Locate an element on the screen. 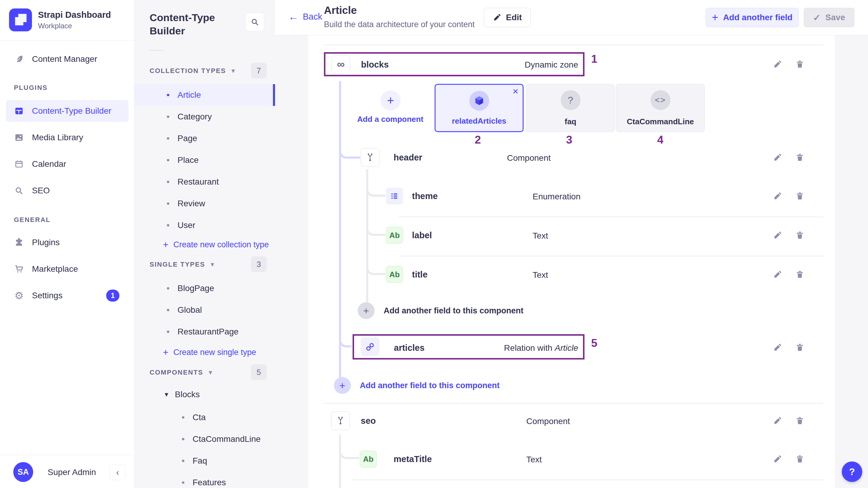 The height and width of the screenshot is (488, 868). add-another-field-button: + Add another field is located at coordinates (752, 18).